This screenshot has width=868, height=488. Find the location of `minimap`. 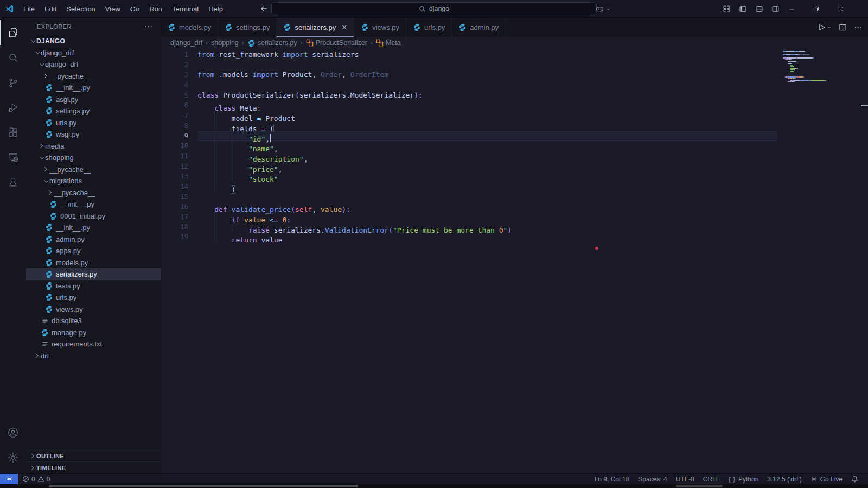

minimap is located at coordinates (818, 67).